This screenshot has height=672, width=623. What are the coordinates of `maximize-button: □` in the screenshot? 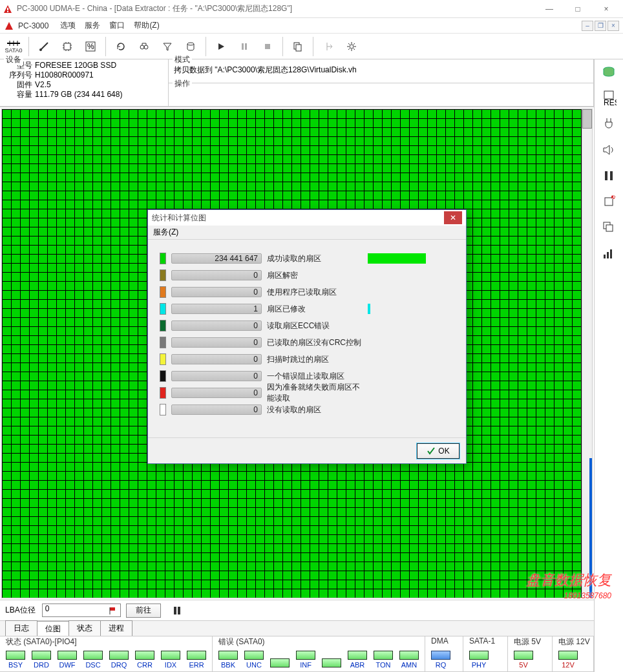 It's located at (578, 9).